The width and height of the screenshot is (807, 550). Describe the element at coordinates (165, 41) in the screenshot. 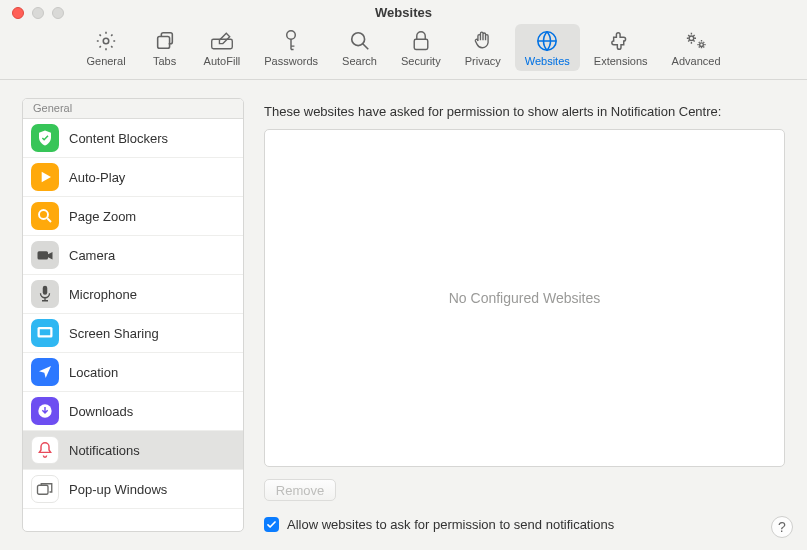

I see `tabs-icon` at that location.